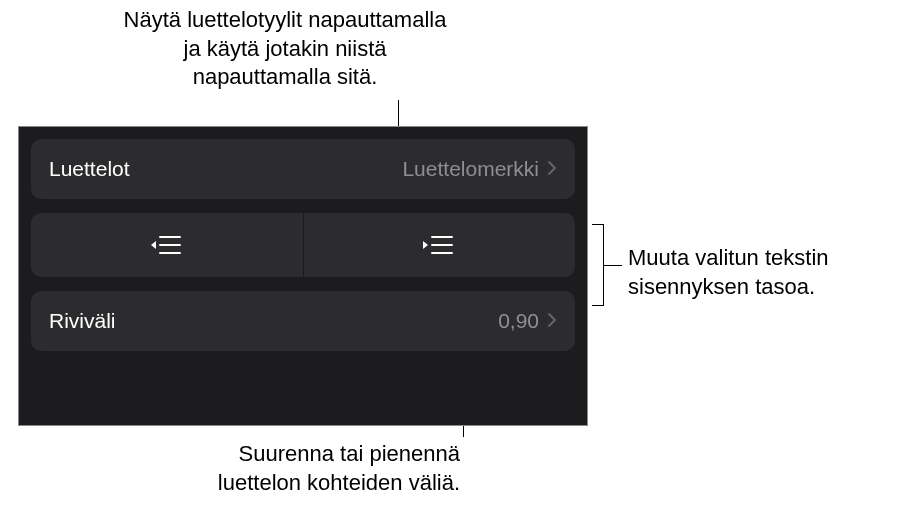  I want to click on outdent-button, so click(168, 245).